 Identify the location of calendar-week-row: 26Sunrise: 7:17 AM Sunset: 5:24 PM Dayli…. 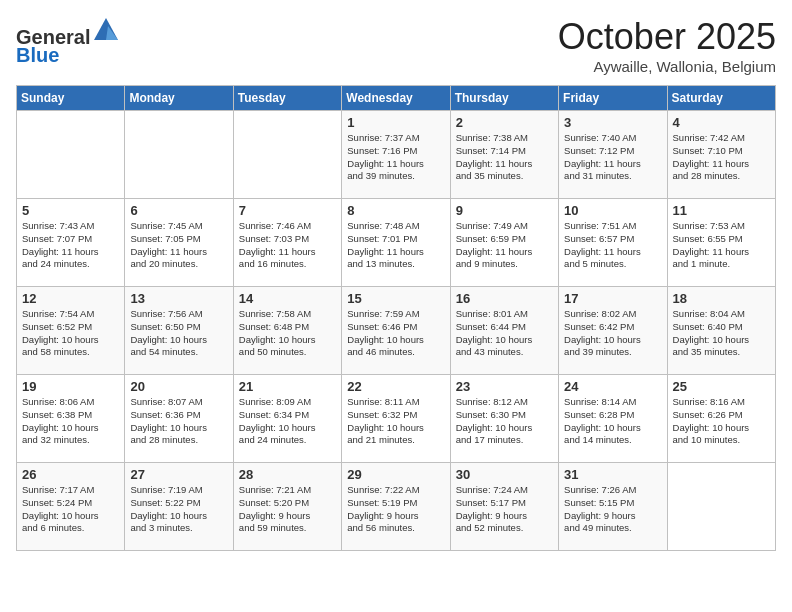
(396, 507).